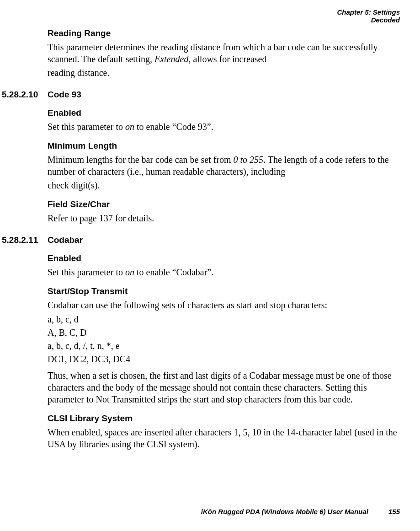  I want to click on running-footer: iKôn Rugged PDA (Windows Mobile 6) User …, so click(301, 511).